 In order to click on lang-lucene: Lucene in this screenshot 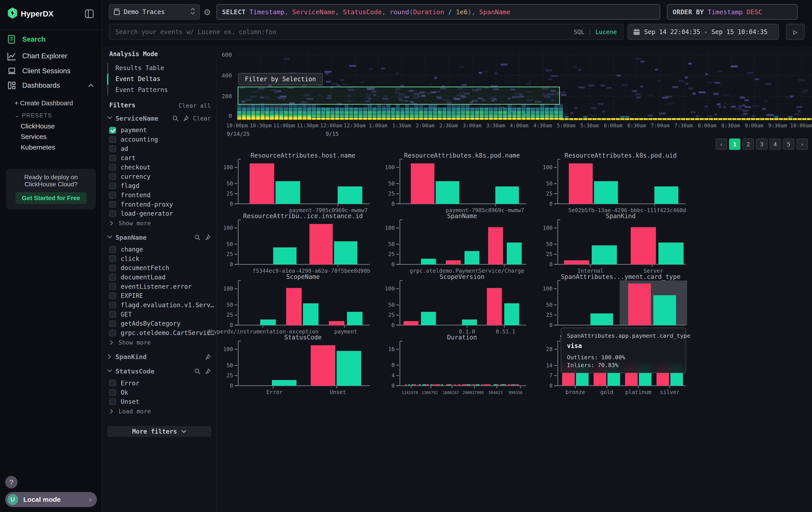, I will do `click(606, 32)`.